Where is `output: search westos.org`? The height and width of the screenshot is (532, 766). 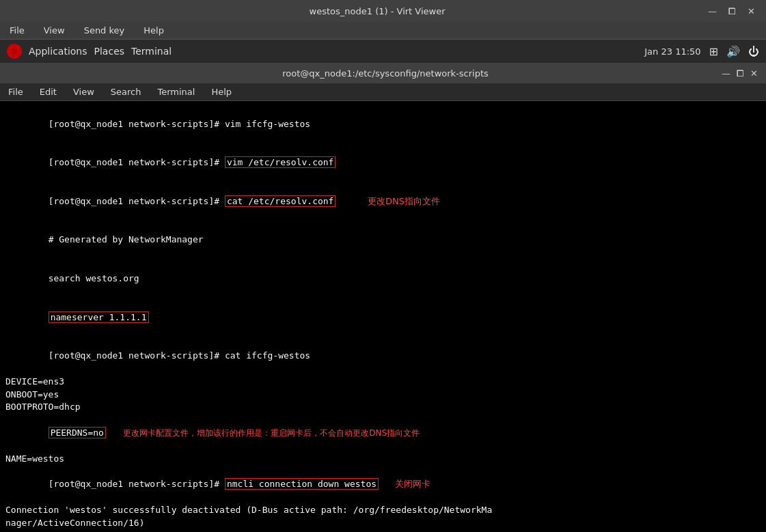 output: search westos.org is located at coordinates (94, 279).